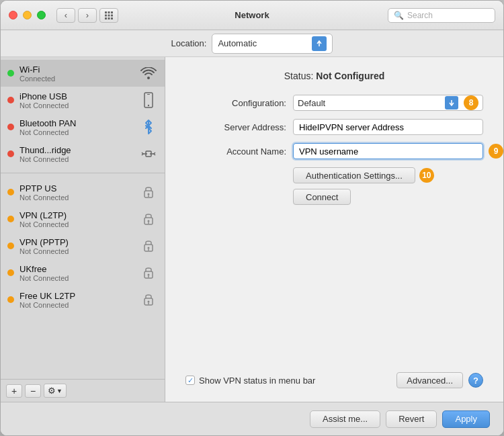  I want to click on network-item-wifi: Wi-Fi Connected, so click(83, 73).